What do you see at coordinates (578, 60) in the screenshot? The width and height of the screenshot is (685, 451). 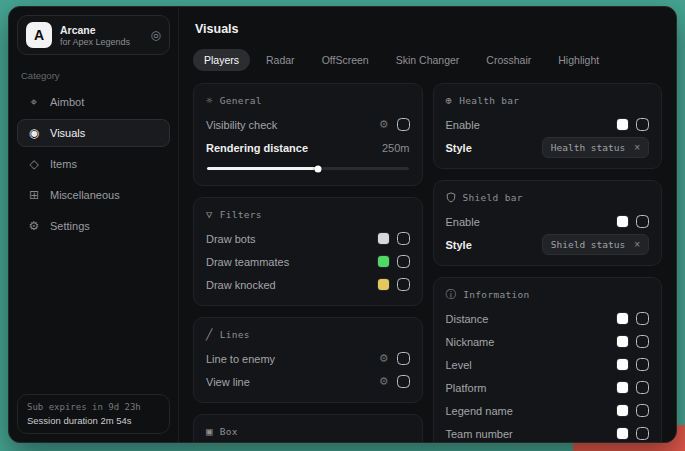 I see `tab-label: Highlight` at bounding box center [578, 60].